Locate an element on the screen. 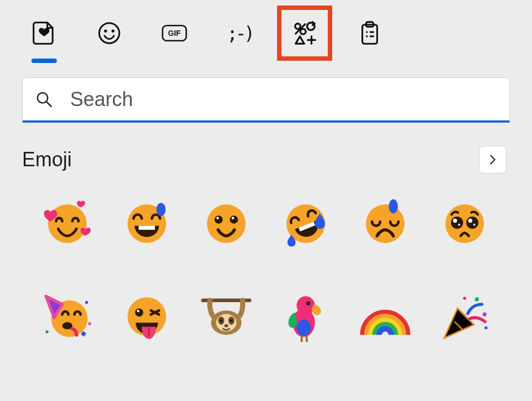 This screenshot has width=532, height=401. search-box is located at coordinates (266, 100).